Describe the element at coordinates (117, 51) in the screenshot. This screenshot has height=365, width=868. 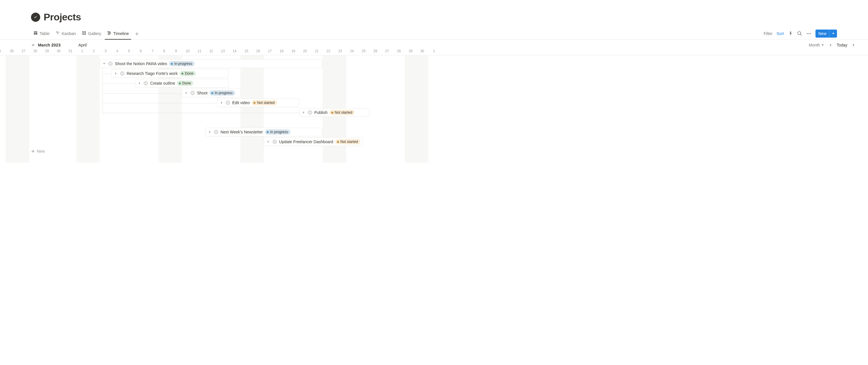
I see `day-label: 4` at that location.